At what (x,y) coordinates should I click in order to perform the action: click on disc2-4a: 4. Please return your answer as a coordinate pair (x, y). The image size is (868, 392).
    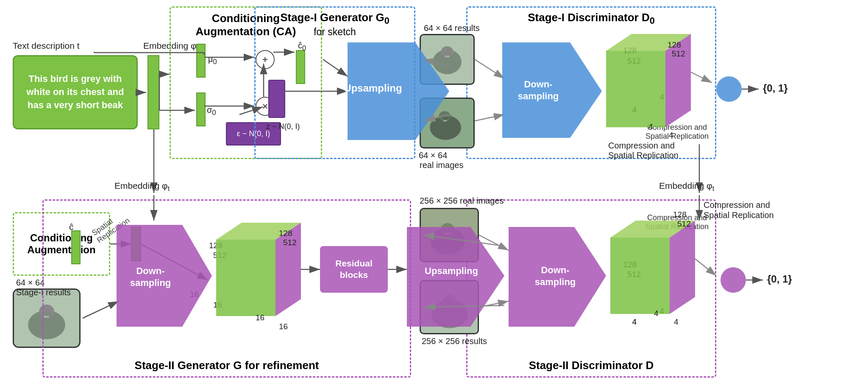
    Looking at the image, I should click on (662, 311).